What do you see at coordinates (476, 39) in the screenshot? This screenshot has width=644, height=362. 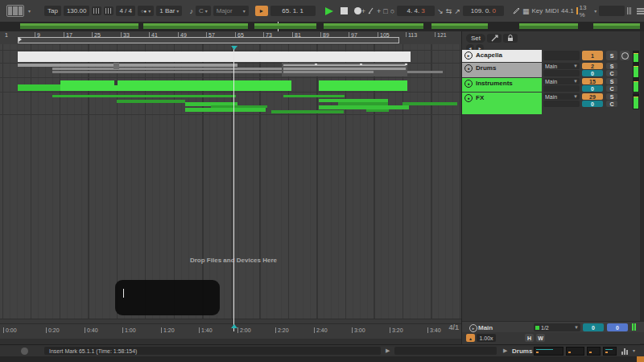 I see `set-locator-button: Set` at bounding box center [476, 39].